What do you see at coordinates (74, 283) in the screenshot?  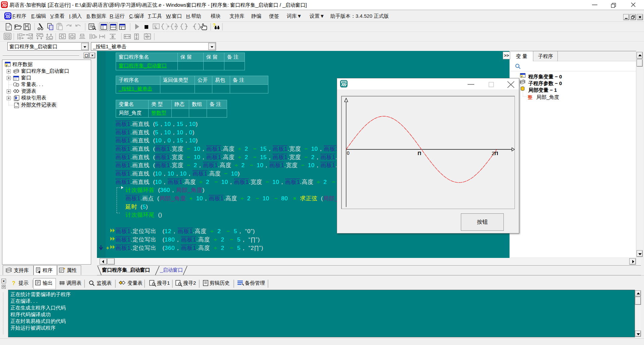 I see `svg-text: 调用表` at bounding box center [74, 283].